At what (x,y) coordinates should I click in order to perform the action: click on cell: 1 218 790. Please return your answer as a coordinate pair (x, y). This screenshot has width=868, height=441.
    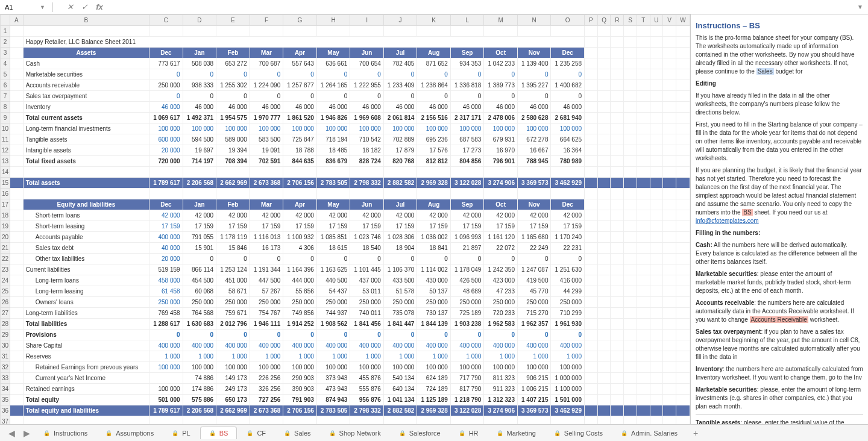
    Looking at the image, I should click on (467, 400).